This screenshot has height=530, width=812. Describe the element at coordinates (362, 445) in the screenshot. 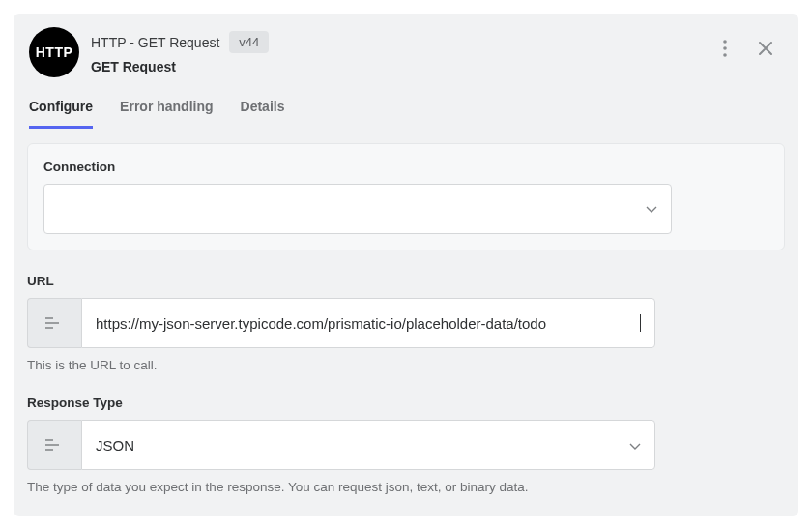

I see `response-type-value: JSON` at that location.